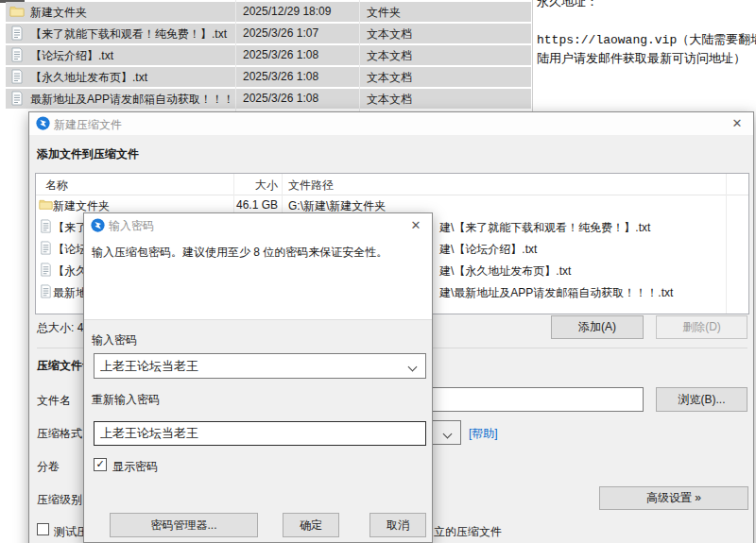 Image resolution: width=756 pixels, height=543 pixels. What do you see at coordinates (392, 185) in the screenshot?
I see `table-header: 名称 大小 文件路径` at bounding box center [392, 185].